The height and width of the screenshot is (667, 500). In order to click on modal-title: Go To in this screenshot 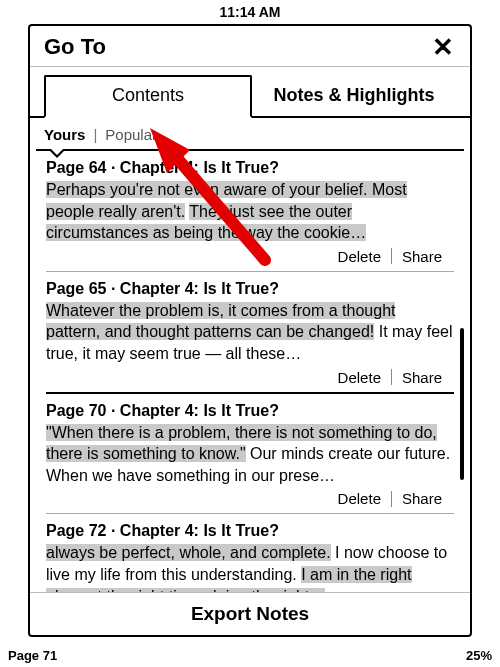, I will do `click(237, 47)`.